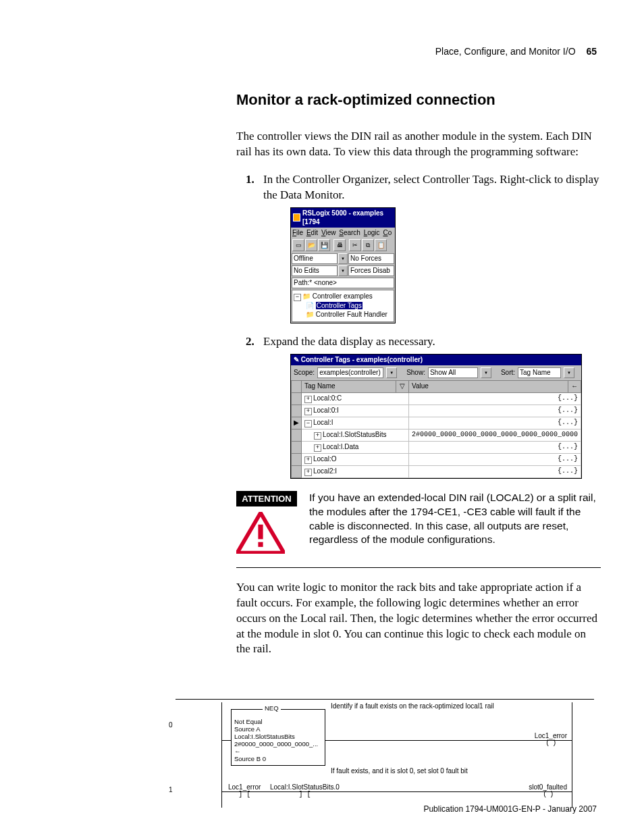 Image resolution: width=644 pixels, height=834 pixels. What do you see at coordinates (575, 386) in the screenshot?
I see `col-scroll-icon: ←` at bounding box center [575, 386].